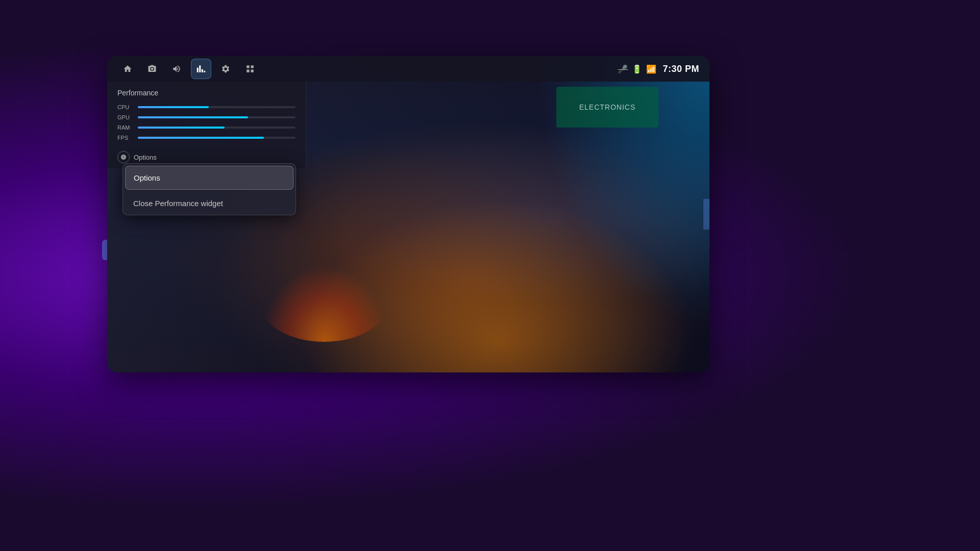  I want to click on cpu-label: CPU, so click(125, 107).